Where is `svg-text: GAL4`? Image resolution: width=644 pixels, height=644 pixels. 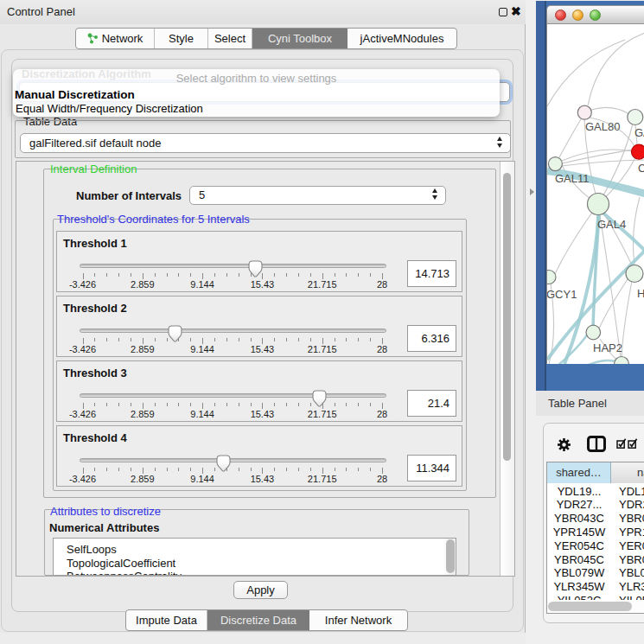
svg-text: GAL4 is located at coordinates (612, 225).